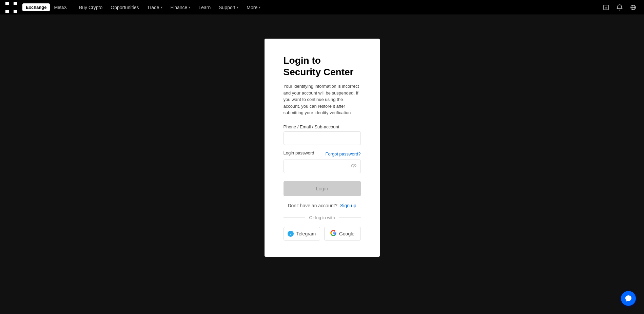 The width and height of the screenshot is (644, 314). What do you see at coordinates (313, 206) in the screenshot?
I see `no-account-text: Don't have an account?` at bounding box center [313, 206].